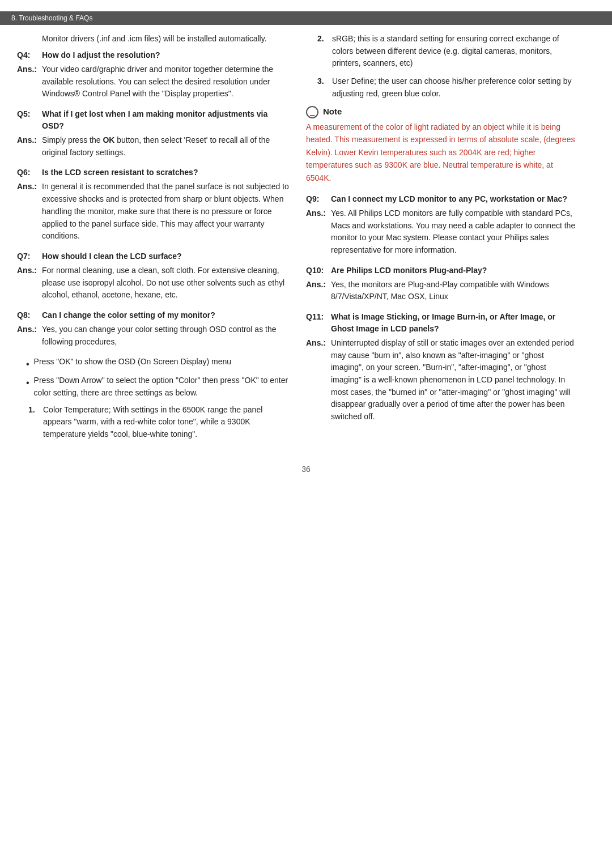 Image resolution: width=612 pixels, height=868 pixels. Describe the element at coordinates (153, 204) in the screenshot. I see `q6-block: Q6: Is the LCD screen resistant to scrat…` at that location.